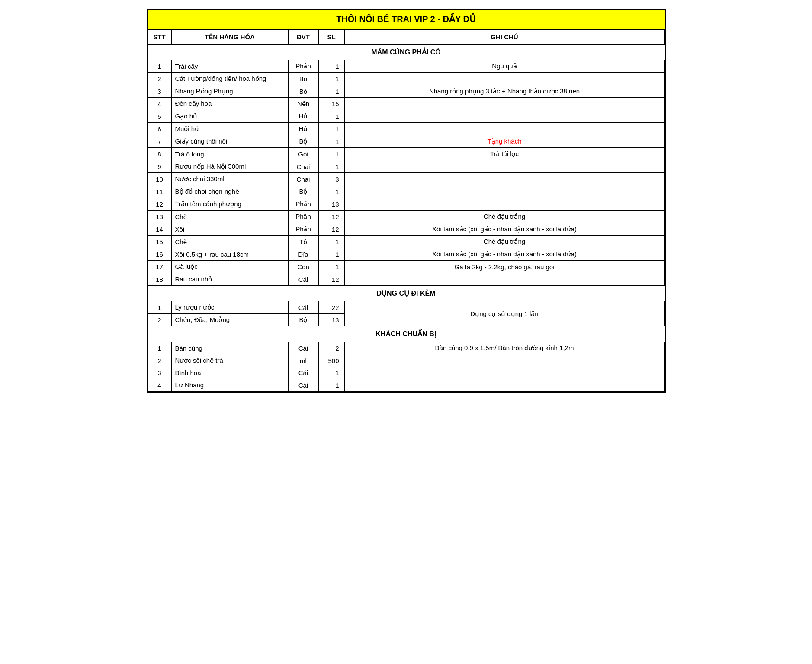 The height and width of the screenshot is (664, 812). I want to click on table-row: 6Muối hủHủ1, so click(406, 129).